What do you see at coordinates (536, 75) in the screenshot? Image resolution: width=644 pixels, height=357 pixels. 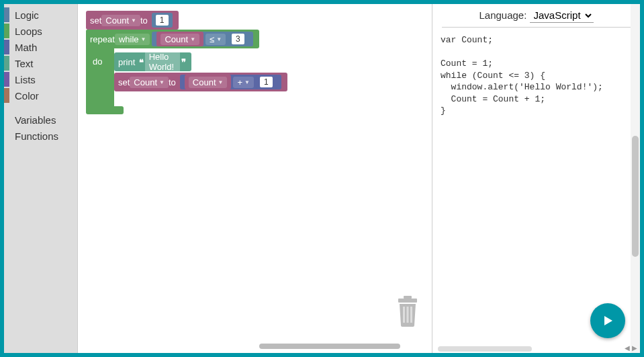 I see `generated-code: var Count; Count = 1; while (Count <= 3)…` at bounding box center [536, 75].